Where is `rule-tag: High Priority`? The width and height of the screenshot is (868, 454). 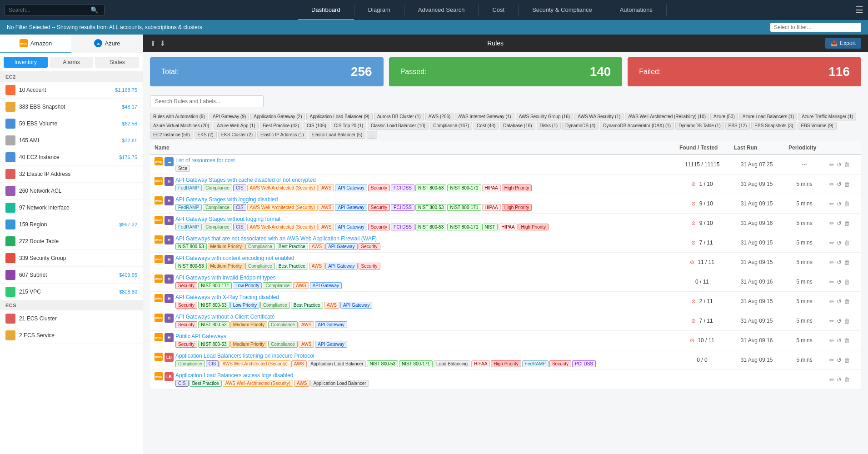
rule-tag: High Priority is located at coordinates (506, 364).